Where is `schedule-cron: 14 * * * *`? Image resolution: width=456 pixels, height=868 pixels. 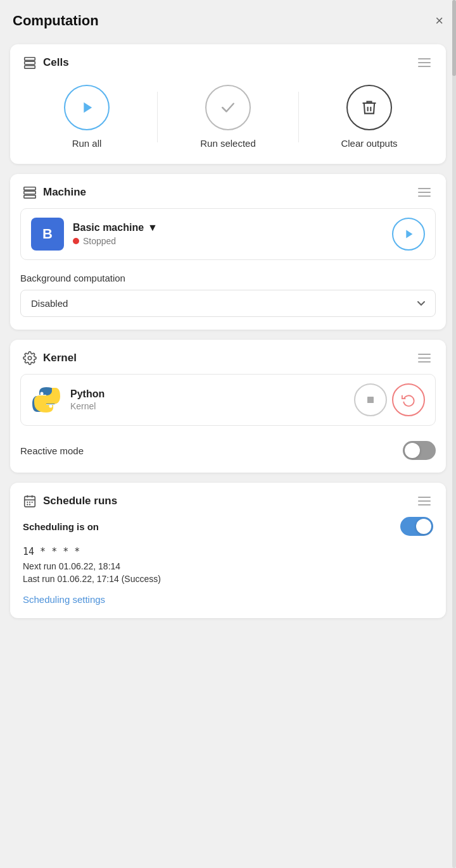 schedule-cron: 14 * * * * is located at coordinates (228, 552).